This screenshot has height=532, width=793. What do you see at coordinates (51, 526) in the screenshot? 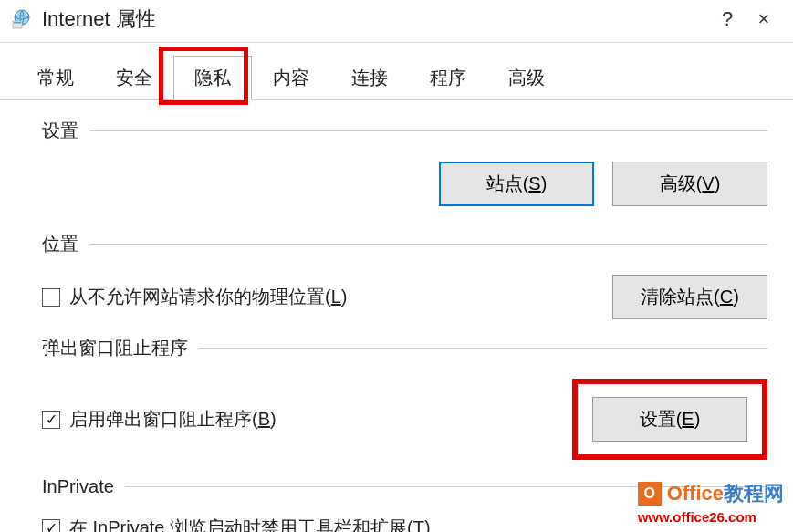
I see `inprivate-disable-toolbars-checkbox: ✓` at bounding box center [51, 526].